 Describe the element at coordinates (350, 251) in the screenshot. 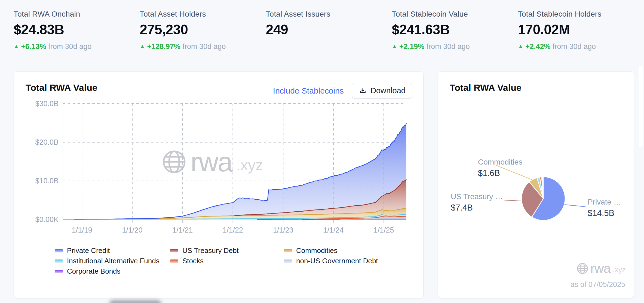

I see `legend-item-commodities: Commodities` at that location.